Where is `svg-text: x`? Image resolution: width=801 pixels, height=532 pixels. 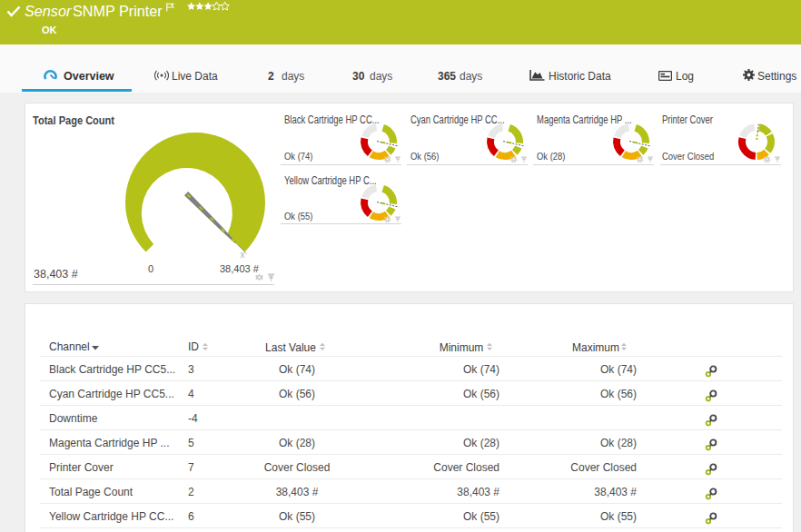
svg-text: x is located at coordinates (243, 254).